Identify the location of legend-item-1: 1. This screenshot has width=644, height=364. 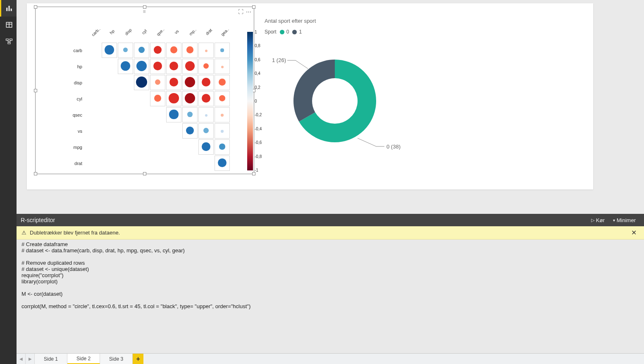
(297, 32).